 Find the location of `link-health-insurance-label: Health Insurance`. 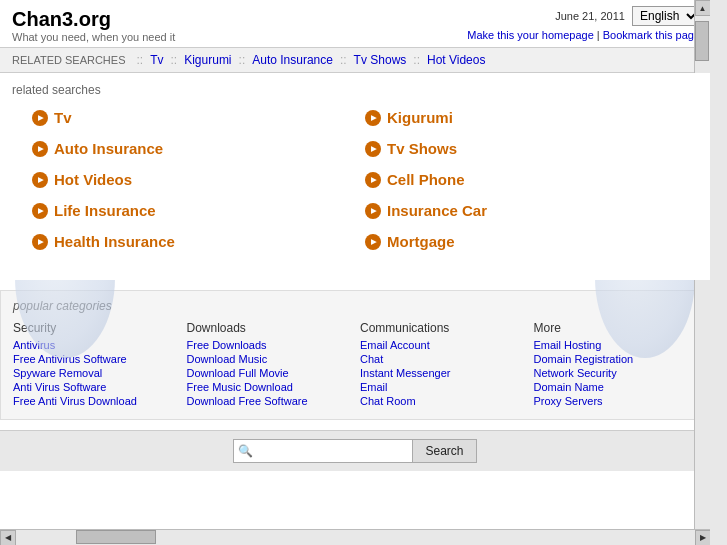

link-health-insurance-label: Health Insurance is located at coordinates (114, 242).